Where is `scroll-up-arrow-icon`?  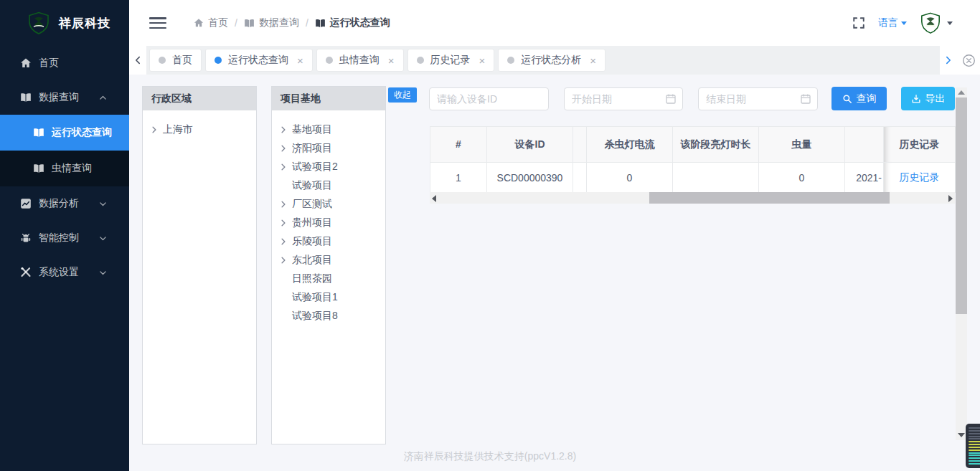
scroll-up-arrow-icon is located at coordinates (961, 92).